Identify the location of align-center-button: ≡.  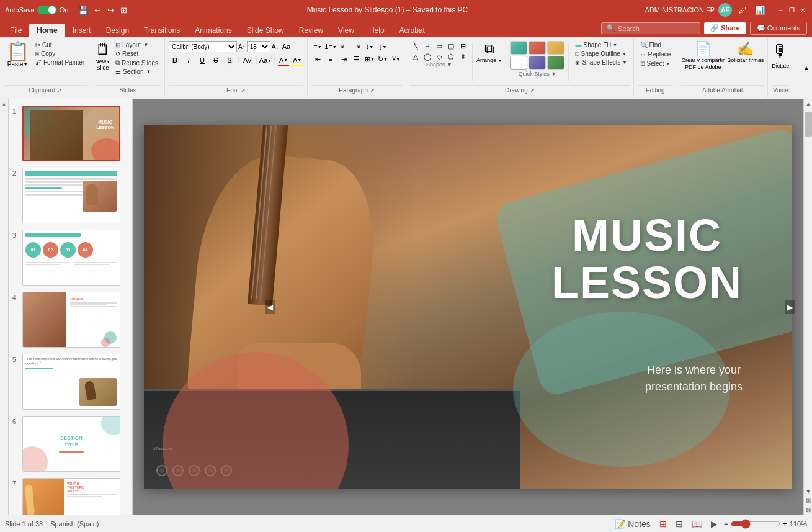
(331, 59).